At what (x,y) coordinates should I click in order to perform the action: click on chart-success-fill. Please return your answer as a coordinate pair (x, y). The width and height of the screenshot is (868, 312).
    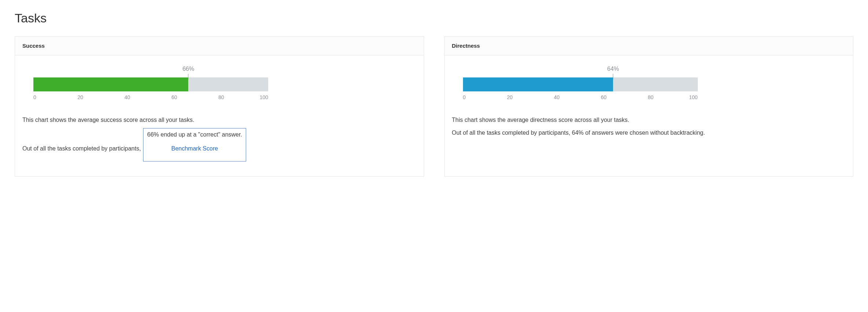
    Looking at the image, I should click on (111, 84).